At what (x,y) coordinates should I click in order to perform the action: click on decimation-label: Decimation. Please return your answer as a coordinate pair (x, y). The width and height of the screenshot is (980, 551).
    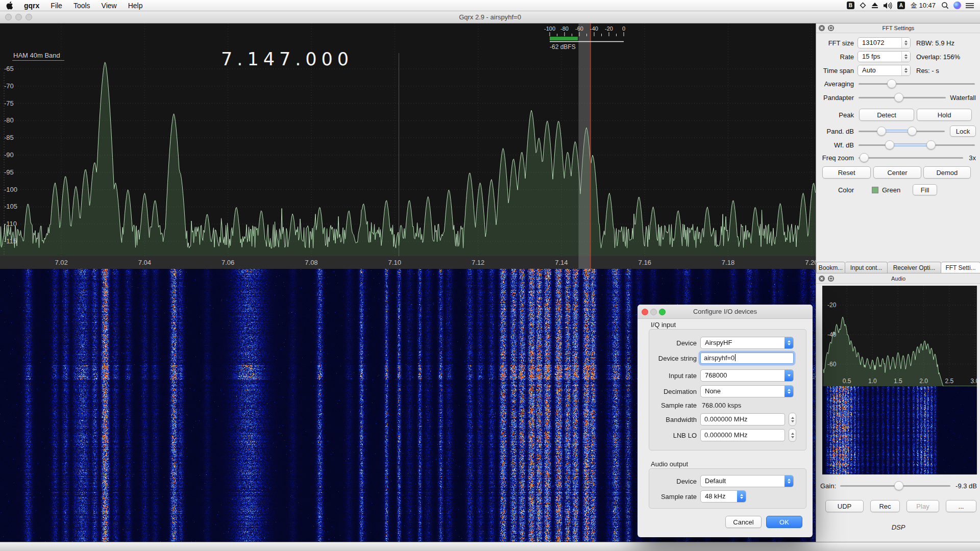
    Looking at the image, I should click on (670, 392).